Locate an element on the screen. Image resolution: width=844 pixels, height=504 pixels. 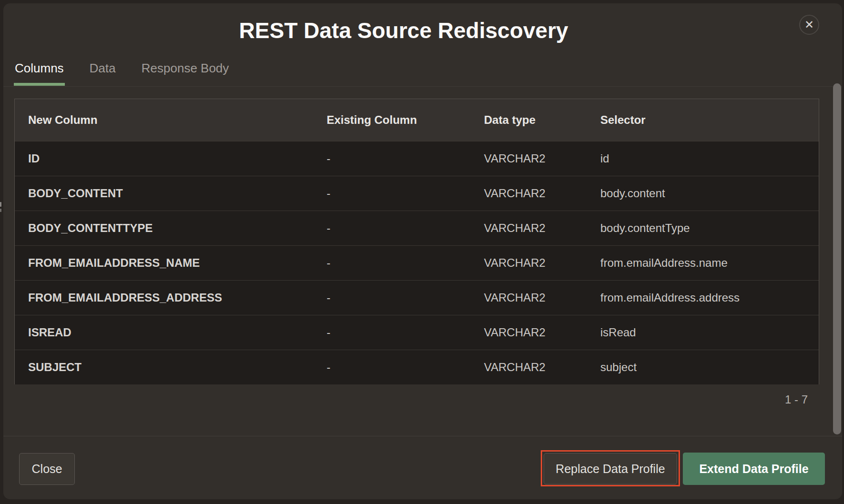
active-tab-underline is located at coordinates (39, 84).